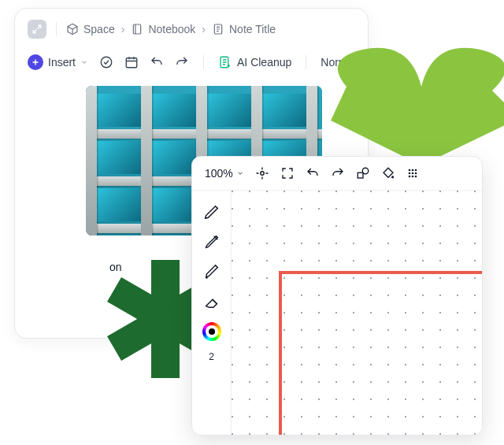 Image resolution: width=504 pixels, height=445 pixels. What do you see at coordinates (244, 29) in the screenshot?
I see `breadcrumb-note: Note Title` at bounding box center [244, 29].